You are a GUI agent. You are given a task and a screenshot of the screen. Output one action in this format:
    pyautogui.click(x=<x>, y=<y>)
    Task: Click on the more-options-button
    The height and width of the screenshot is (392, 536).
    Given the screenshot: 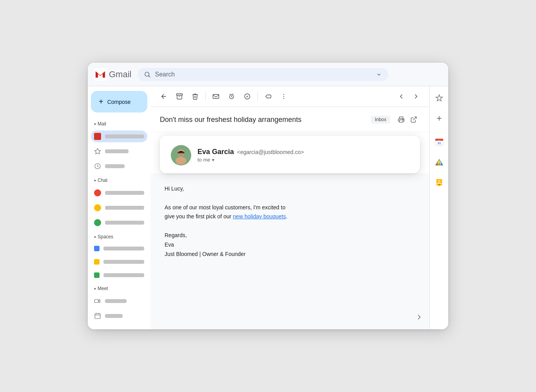 What is the action you would take?
    pyautogui.click(x=284, y=96)
    